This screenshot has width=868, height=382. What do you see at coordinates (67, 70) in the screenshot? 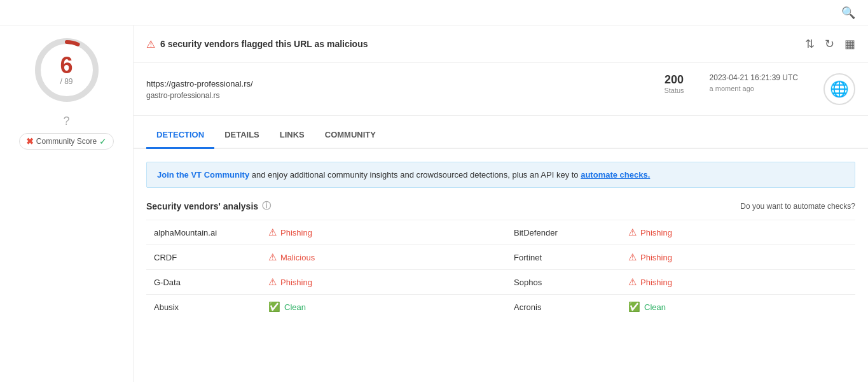
I see `score-circle: 6 / 89` at bounding box center [67, 70].